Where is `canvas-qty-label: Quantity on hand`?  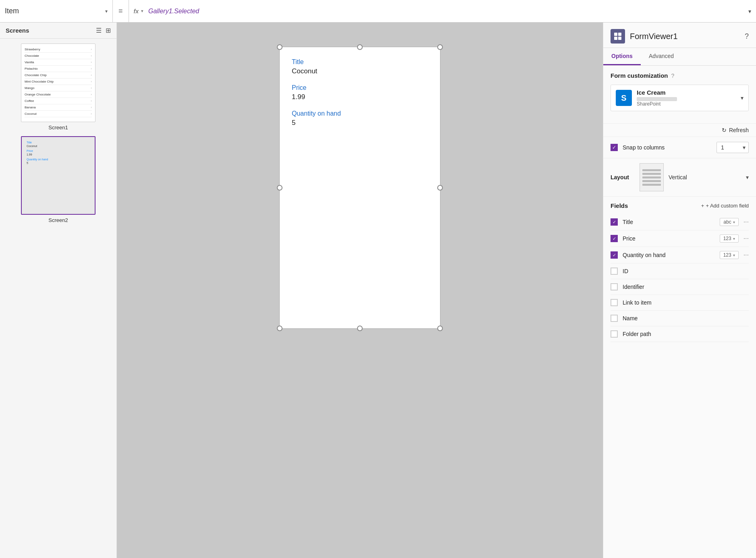 canvas-qty-label: Quantity on hand is located at coordinates (360, 114).